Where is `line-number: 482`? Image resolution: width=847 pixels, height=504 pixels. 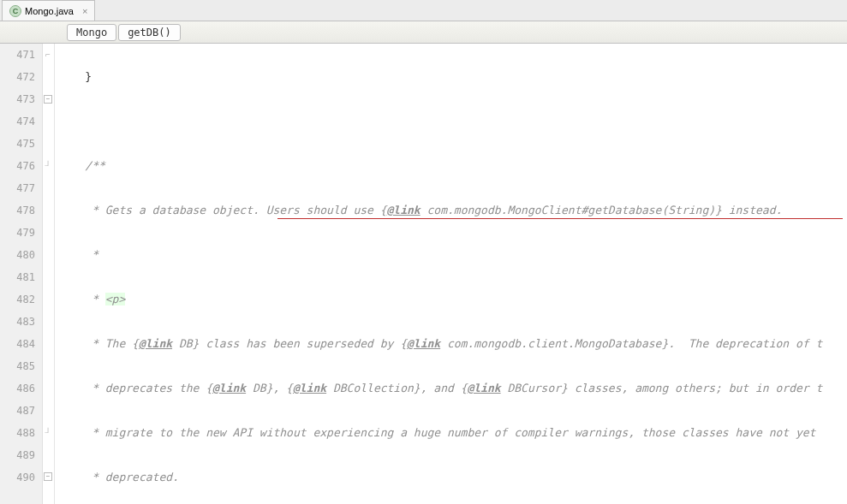
line-number: 482 is located at coordinates (17, 299).